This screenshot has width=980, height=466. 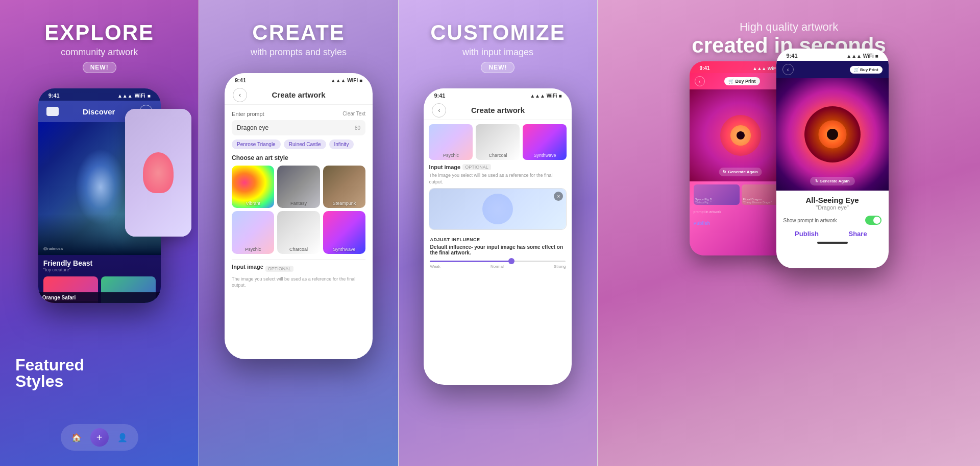 What do you see at coordinates (100, 270) in the screenshot?
I see `artwork-sub-1: "toy creature"` at bounding box center [100, 270].